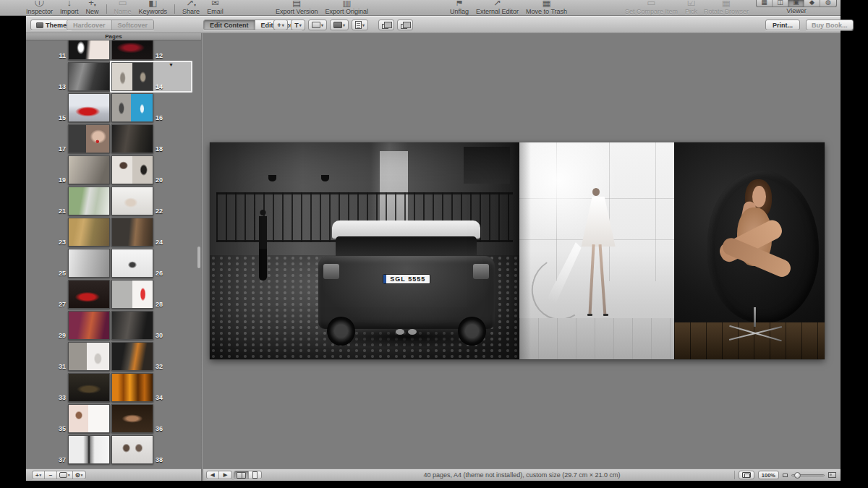 The width and height of the screenshot is (868, 488). I want to click on map-box-button: ▾, so click(339, 25).